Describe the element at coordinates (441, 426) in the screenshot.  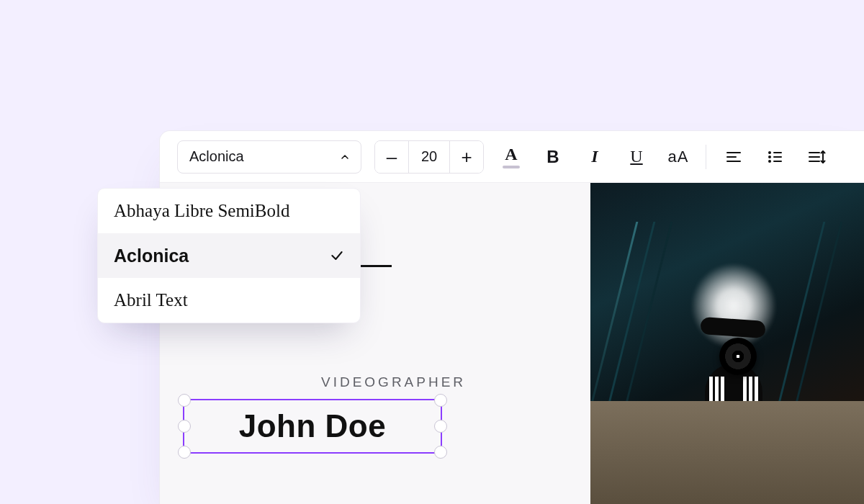
I see `resize-handle-middle-right` at that location.